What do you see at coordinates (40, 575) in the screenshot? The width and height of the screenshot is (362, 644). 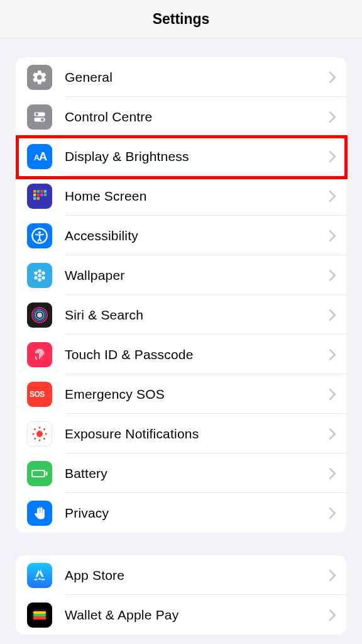 I see `app-store-icon` at bounding box center [40, 575].